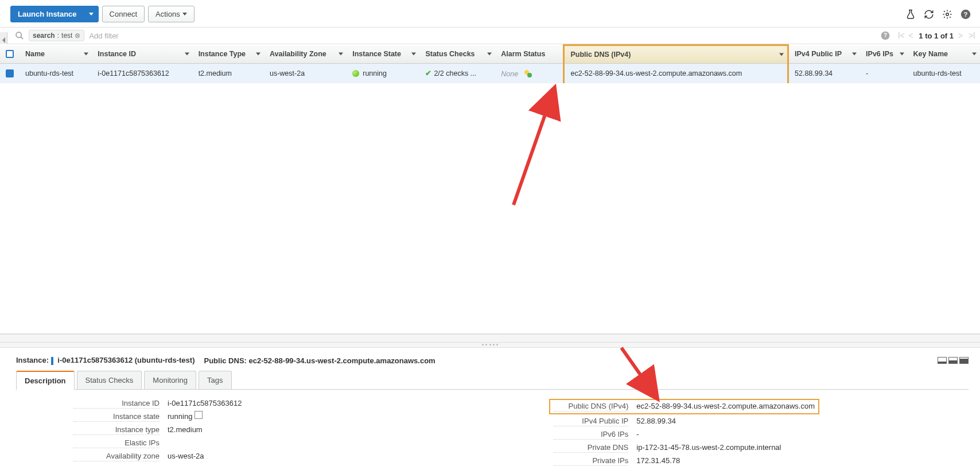  Describe the element at coordinates (168, 14) in the screenshot. I see `actions-label: Actions` at that location.